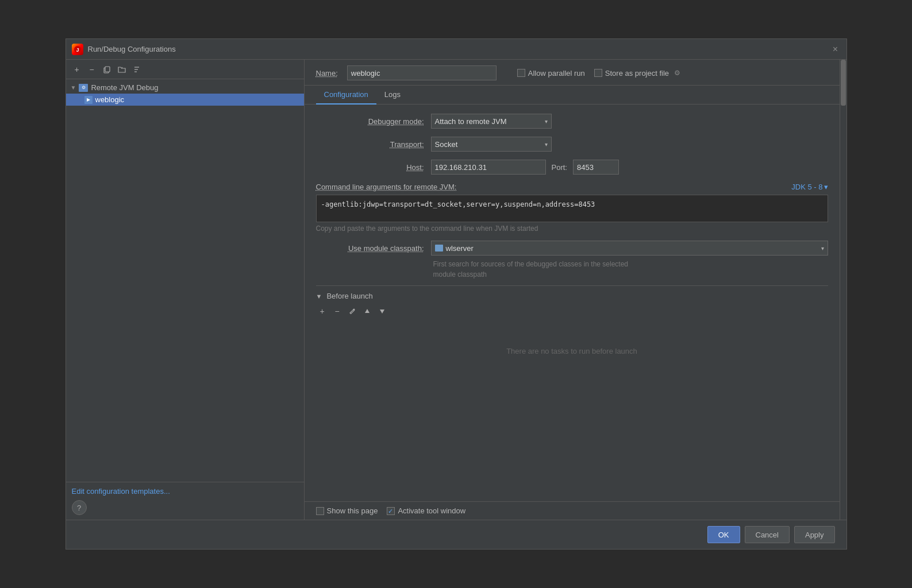 The width and height of the screenshot is (912, 588). What do you see at coordinates (546, 145) in the screenshot?
I see `transport-arrow: ▾` at bounding box center [546, 145].